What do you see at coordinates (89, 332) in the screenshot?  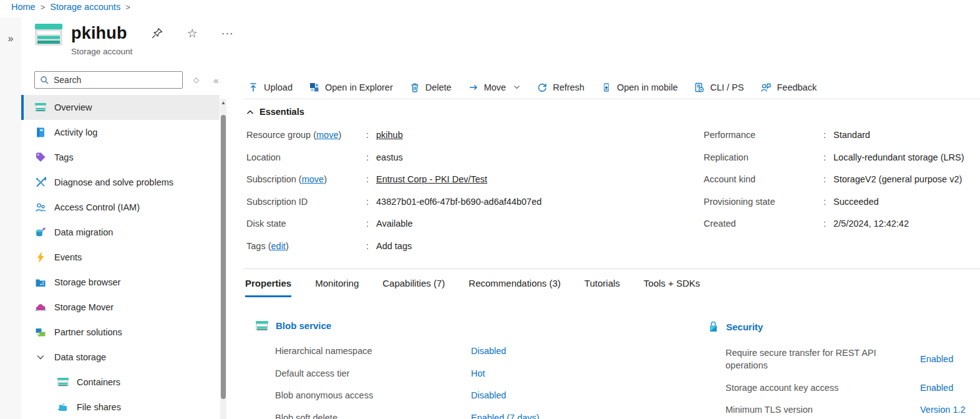 I see `sidebar-item-label: Partner solutions` at bounding box center [89, 332].